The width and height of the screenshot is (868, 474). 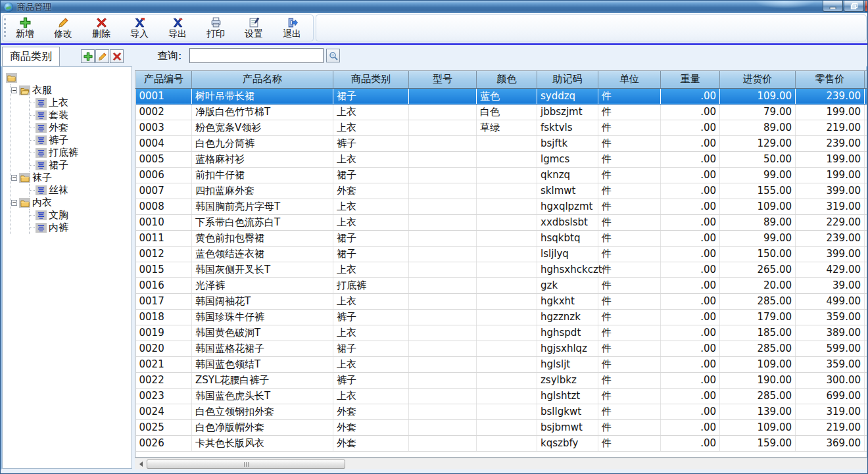 What do you see at coordinates (502, 254) in the screenshot?
I see `table-row: 0012蓝色领结连衣裙裙子lsljlyq件.00150.00399.00` at bounding box center [502, 254].